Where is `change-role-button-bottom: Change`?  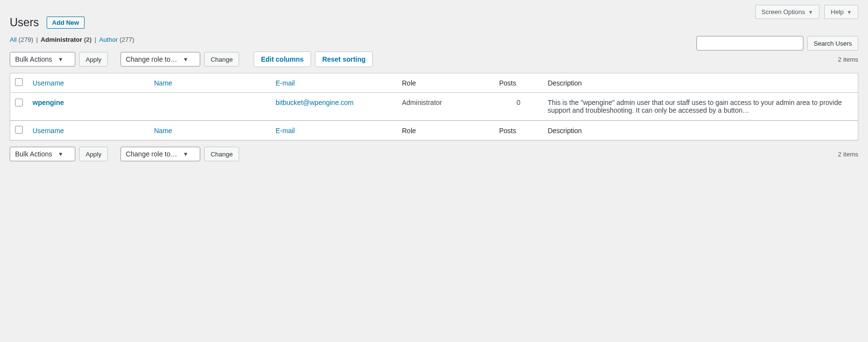 change-role-button-bottom: Change is located at coordinates (222, 154).